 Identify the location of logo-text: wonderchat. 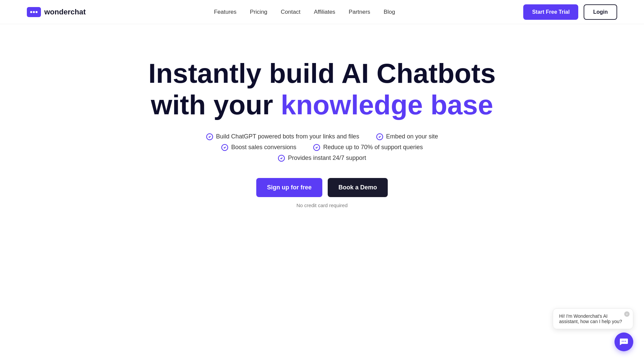
(65, 12).